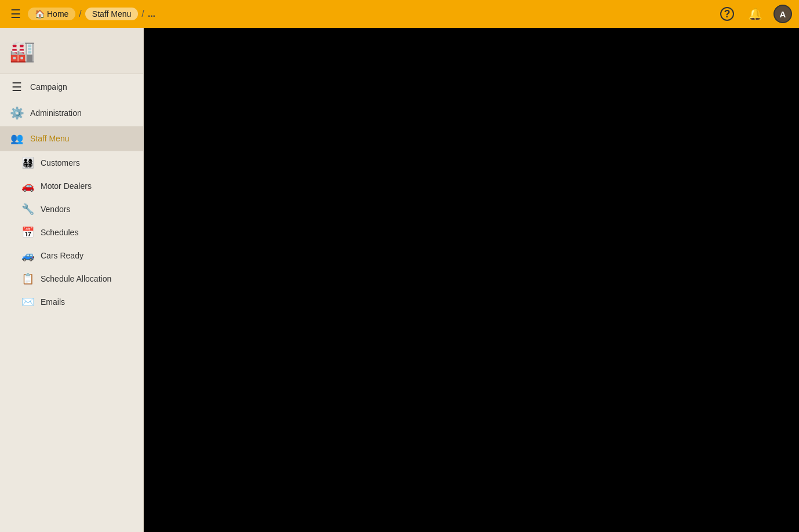 The width and height of the screenshot is (799, 532). What do you see at coordinates (53, 302) in the screenshot?
I see `sidebar-subitem-emails-label: Emails` at bounding box center [53, 302].